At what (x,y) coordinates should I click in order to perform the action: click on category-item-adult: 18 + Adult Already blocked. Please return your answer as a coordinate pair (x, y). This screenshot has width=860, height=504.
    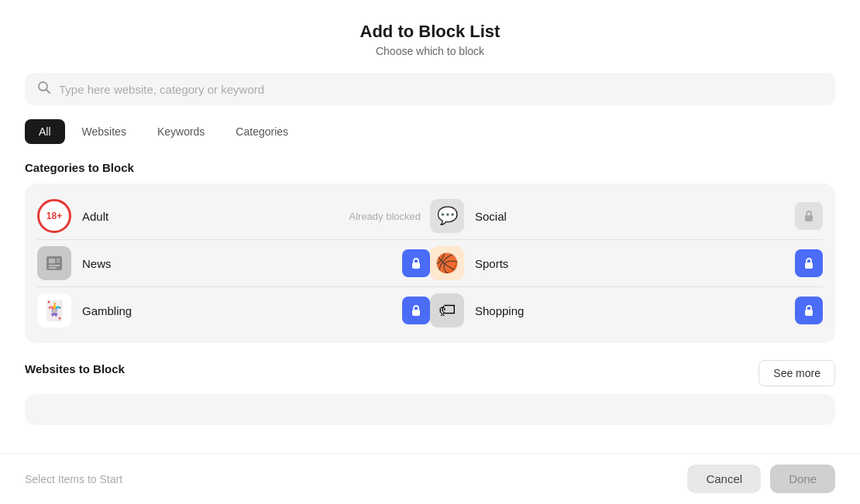
    Looking at the image, I should click on (234, 216).